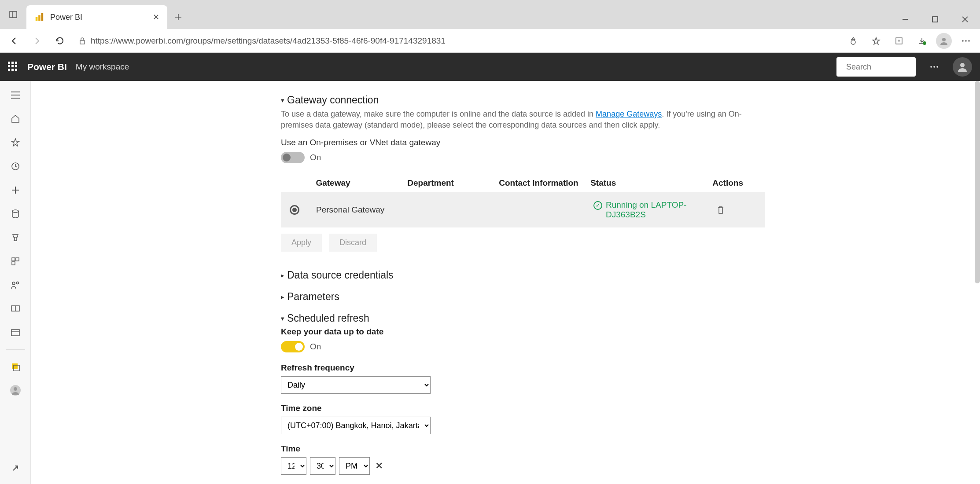 This screenshot has width=980, height=484. I want to click on brand-label: Power BI, so click(47, 67).